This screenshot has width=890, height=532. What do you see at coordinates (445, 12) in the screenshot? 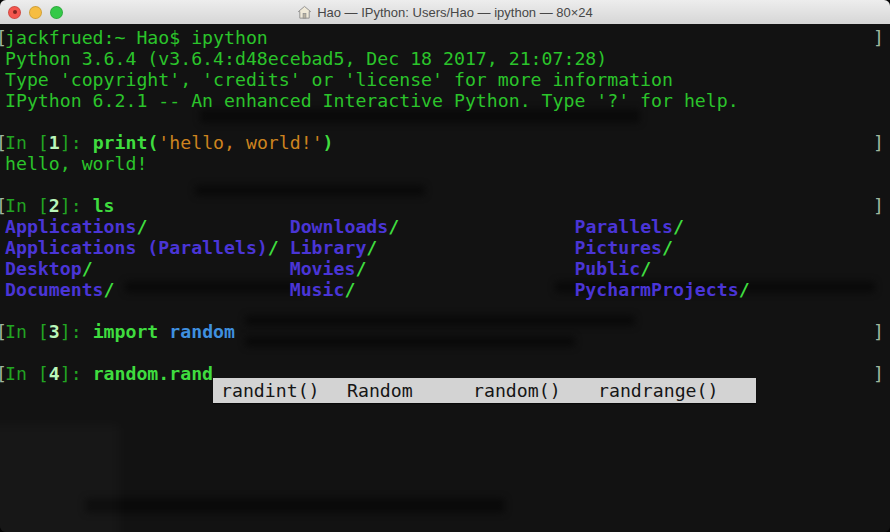
I see `window-title: Hao — IPython: Users/Hao — ipython — 80×…` at bounding box center [445, 12].